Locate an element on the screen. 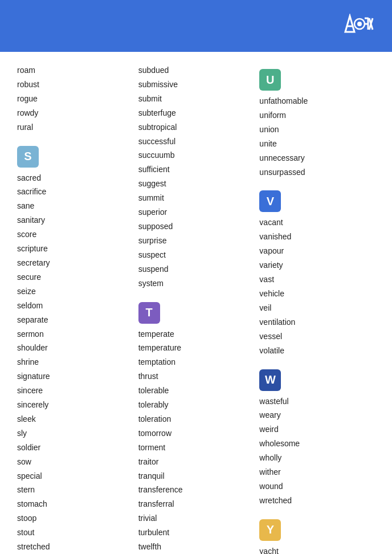 The width and height of the screenshot is (392, 554). word-text: vessel is located at coordinates (317, 336).